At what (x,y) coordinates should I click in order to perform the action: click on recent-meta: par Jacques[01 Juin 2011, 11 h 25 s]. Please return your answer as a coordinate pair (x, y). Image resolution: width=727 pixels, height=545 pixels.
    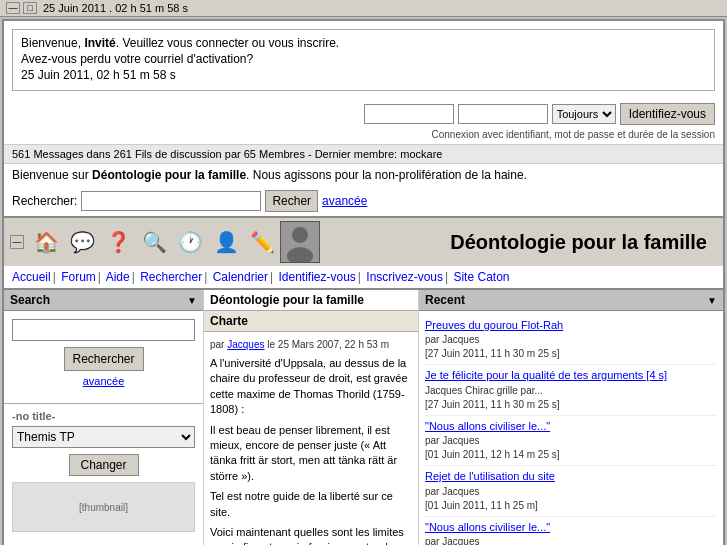
    Looking at the image, I should click on (571, 540).